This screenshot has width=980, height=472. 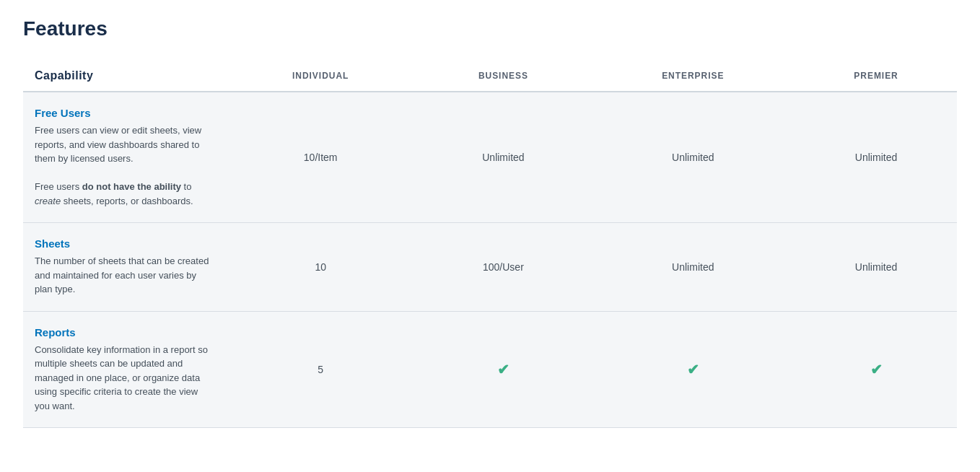 I want to click on value-sheets-individual: 10, so click(x=320, y=267).